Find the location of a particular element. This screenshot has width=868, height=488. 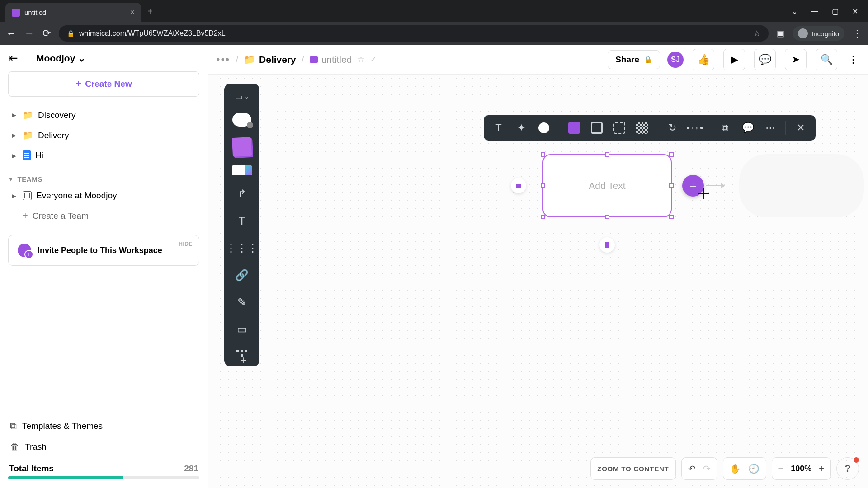

resize-handle-bm is located at coordinates (607, 217).